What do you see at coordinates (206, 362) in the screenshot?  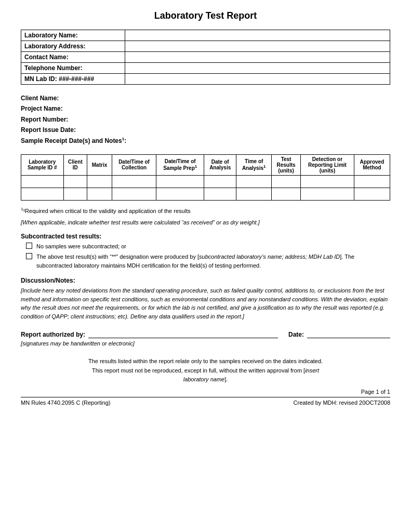 I see `footer-line1: The results listed within the report rel…` at bounding box center [206, 362].